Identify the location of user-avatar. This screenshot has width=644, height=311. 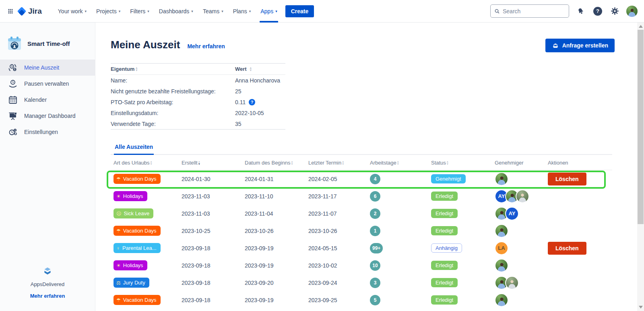
(632, 11).